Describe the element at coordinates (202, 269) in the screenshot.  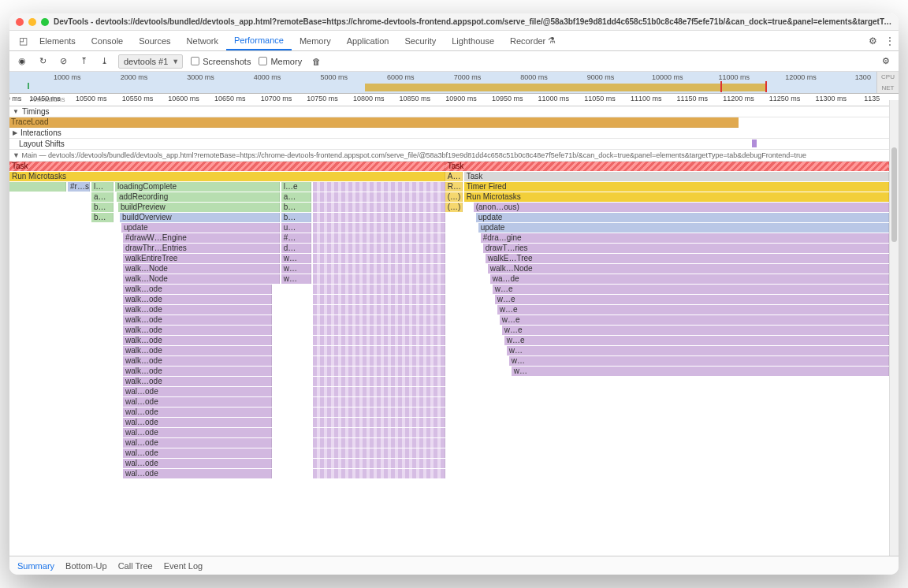
I see `flame-entry: walk…Node` at that location.